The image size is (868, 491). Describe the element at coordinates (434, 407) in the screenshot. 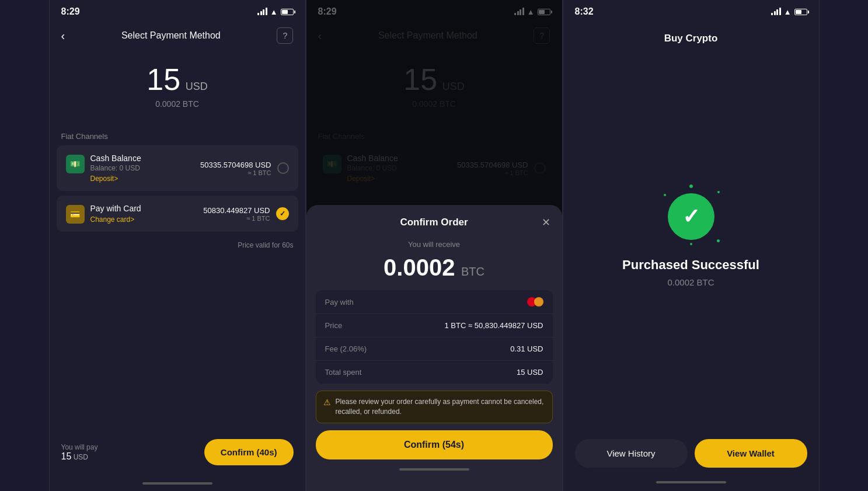

I see `warning-box: ⚠ Please review your order carefully as …` at that location.